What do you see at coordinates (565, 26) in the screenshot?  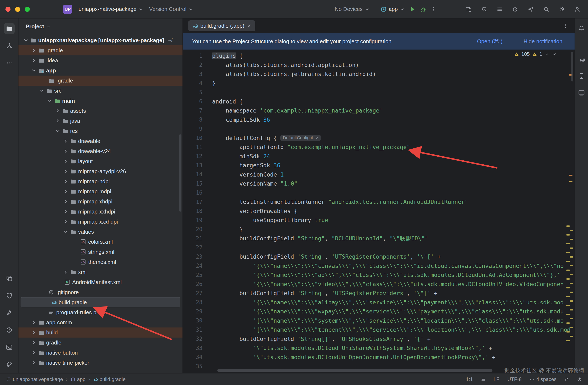 I see `editor-options-button` at bounding box center [565, 26].